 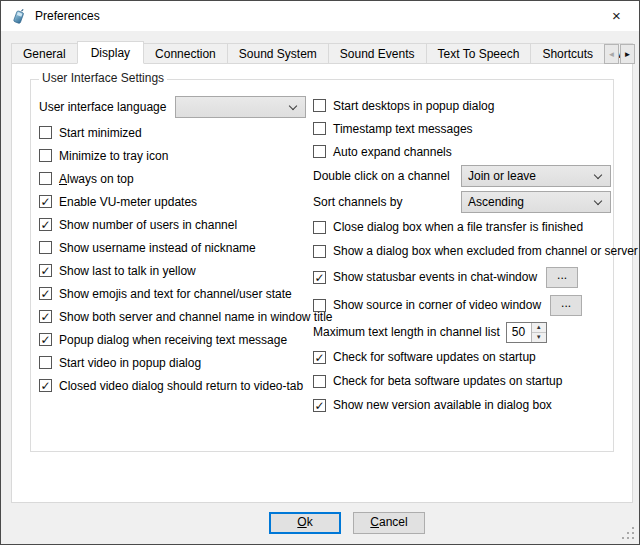 I want to click on checkbox-label: Start video in popup dialog, so click(x=130, y=363).